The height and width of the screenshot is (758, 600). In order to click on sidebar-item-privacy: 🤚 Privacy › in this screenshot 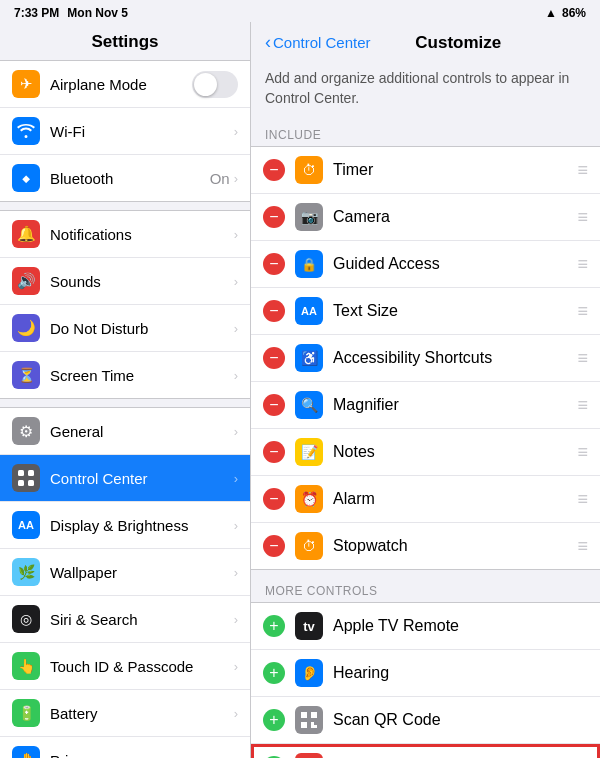, I will do `click(125, 748)`.